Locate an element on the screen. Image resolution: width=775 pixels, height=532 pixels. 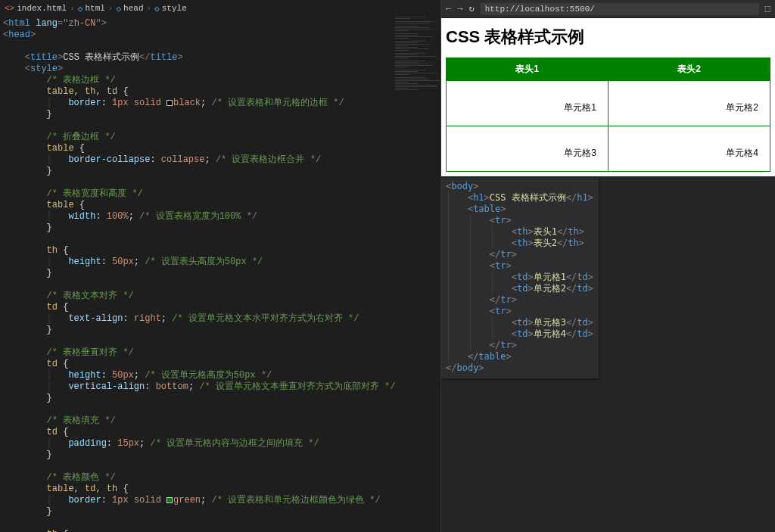
table-cell: 单元格1 is located at coordinates (528, 104).